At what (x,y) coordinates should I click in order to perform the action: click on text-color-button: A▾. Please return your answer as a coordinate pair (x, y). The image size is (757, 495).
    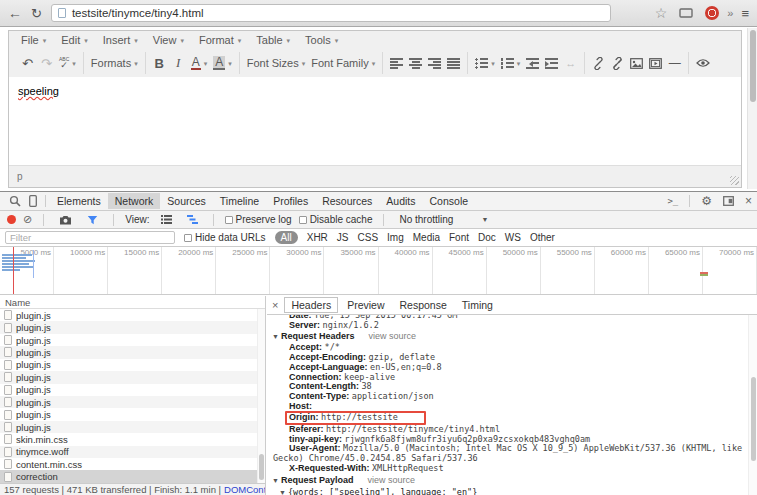
    Looking at the image, I should click on (200, 63).